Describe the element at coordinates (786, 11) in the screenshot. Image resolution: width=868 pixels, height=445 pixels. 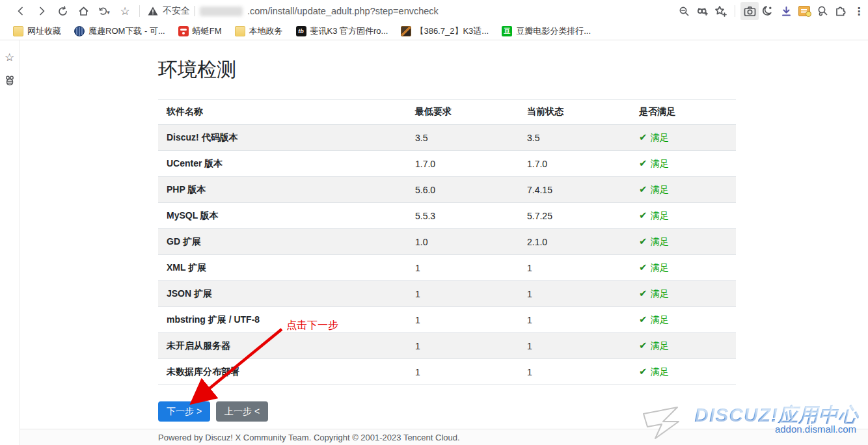
I see `download-icon` at that location.